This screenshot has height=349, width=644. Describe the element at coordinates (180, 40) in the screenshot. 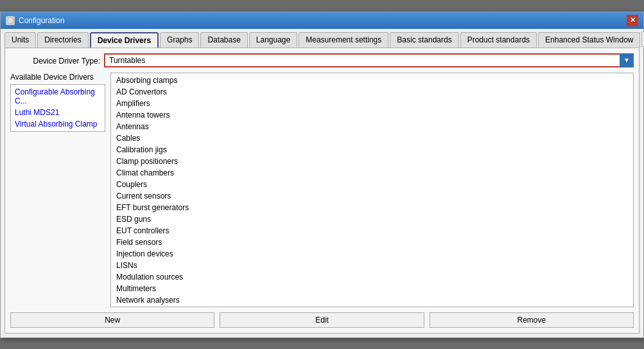

I see `tab-graphs: Graphs` at that location.